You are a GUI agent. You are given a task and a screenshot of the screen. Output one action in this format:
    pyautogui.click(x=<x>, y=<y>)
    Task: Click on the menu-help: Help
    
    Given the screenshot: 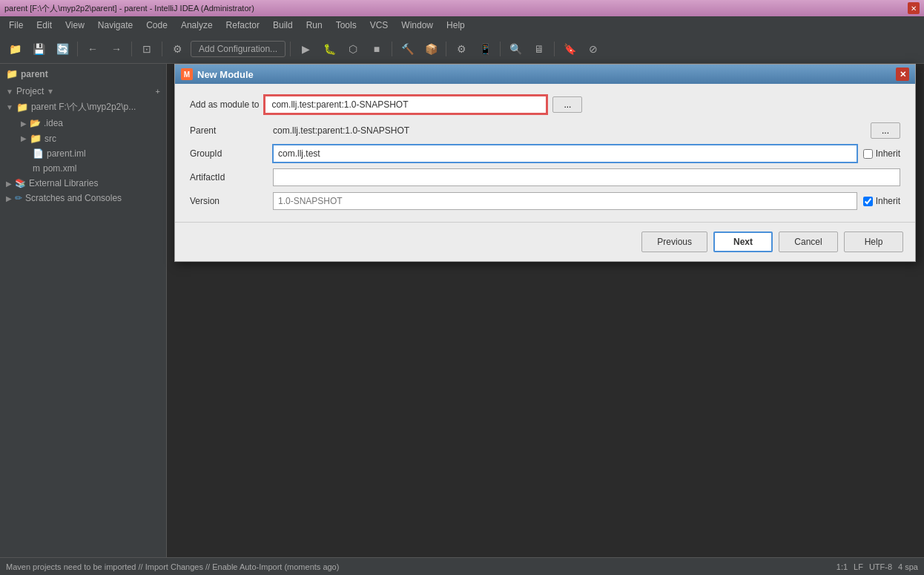 What is the action you would take?
    pyautogui.click(x=455, y=25)
    